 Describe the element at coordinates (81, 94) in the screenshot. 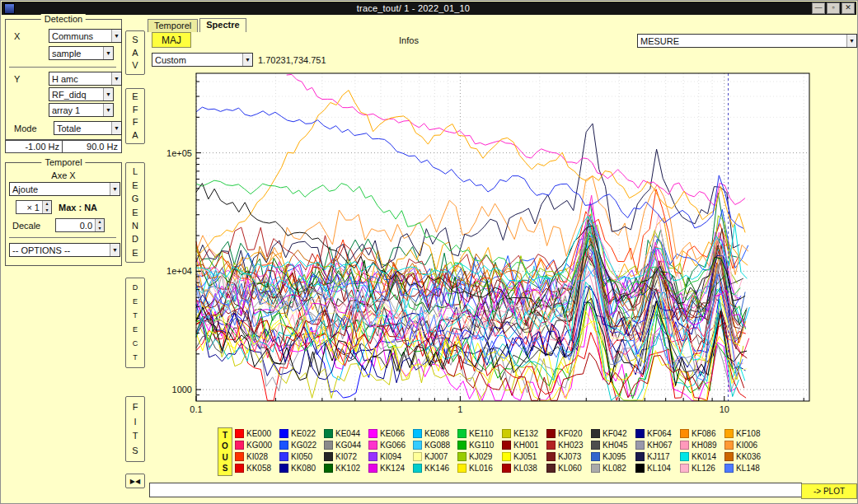

I see `y-sub1-combobox: RF_didq ▼` at that location.